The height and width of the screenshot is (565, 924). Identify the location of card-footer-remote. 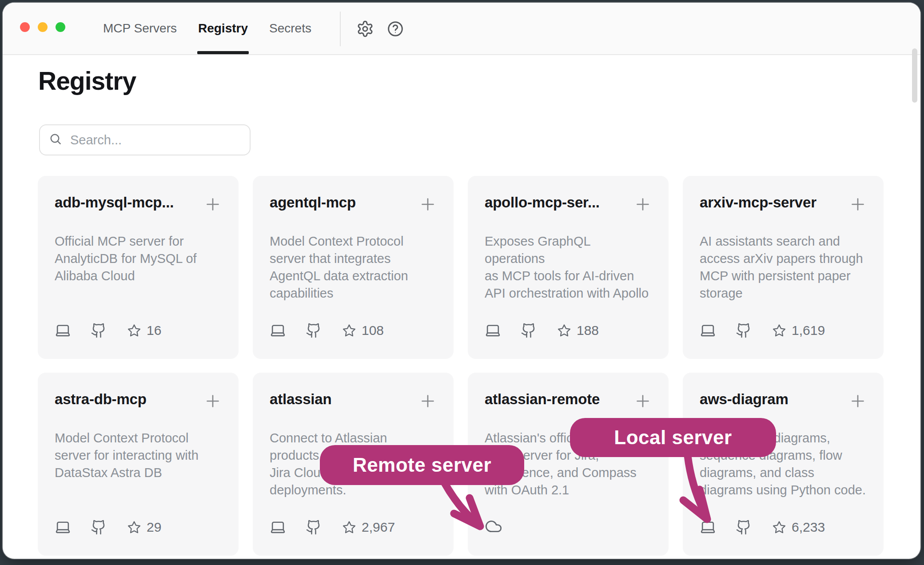
(494, 526).